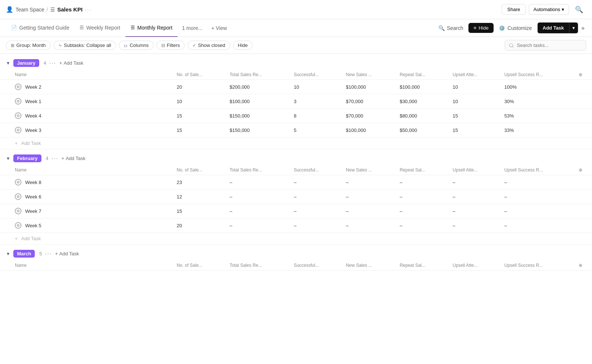  What do you see at coordinates (370, 101) in the screenshot?
I see `task-col-3: $70,000` at bounding box center [370, 101].